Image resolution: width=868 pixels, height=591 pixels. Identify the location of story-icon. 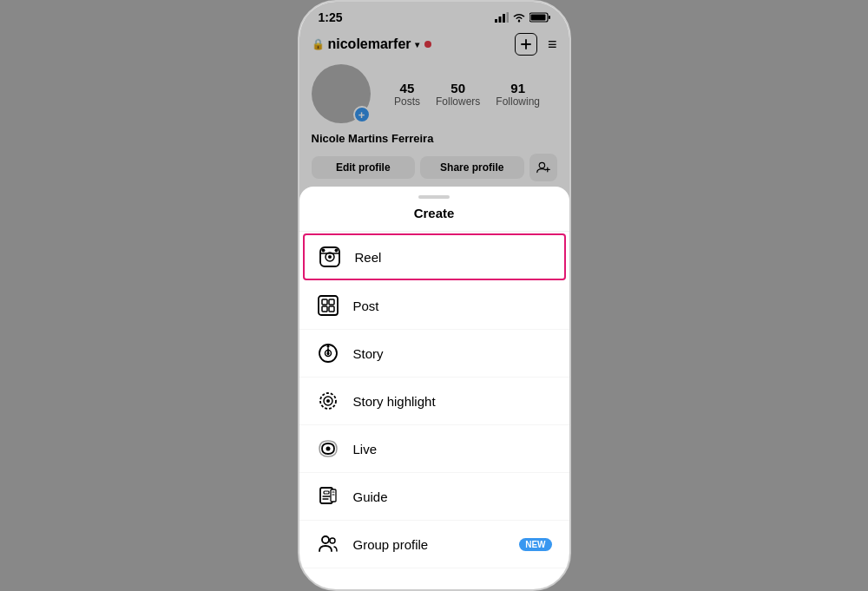
(328, 353).